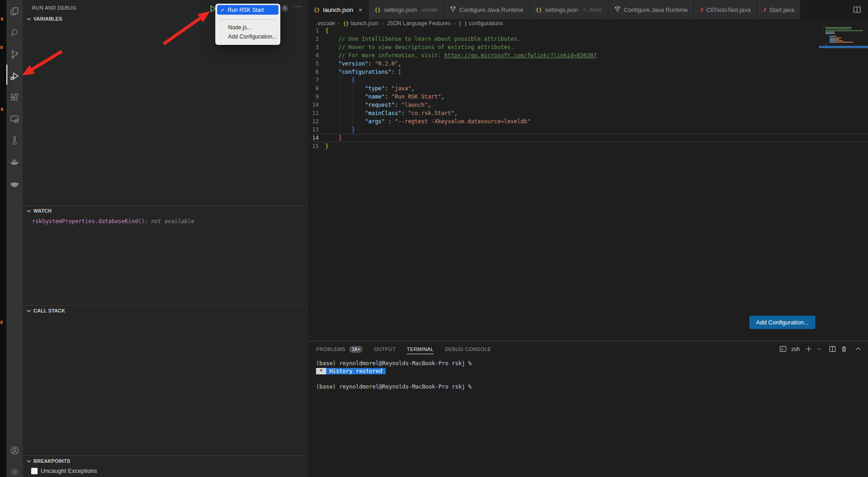 This screenshot has width=868, height=477. What do you see at coordinates (406, 10) in the screenshot?
I see `tab-settings-json: {}settings.json.vscode` at bounding box center [406, 10].